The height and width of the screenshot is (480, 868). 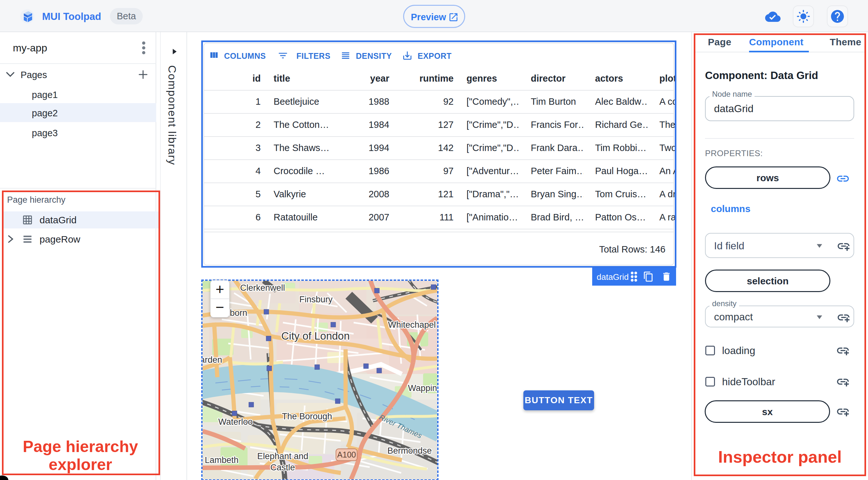 I want to click on svg-text: Finsbury, so click(x=316, y=299).